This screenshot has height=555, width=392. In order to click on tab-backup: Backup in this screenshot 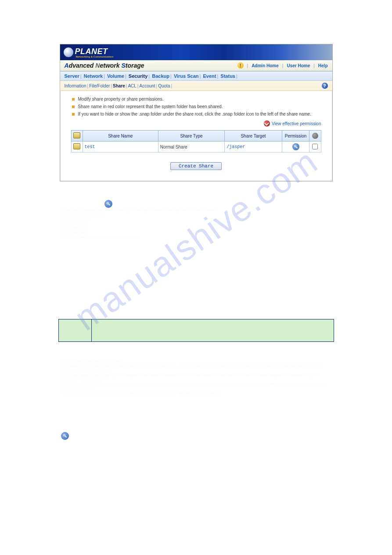, I will do `click(161, 76)`.